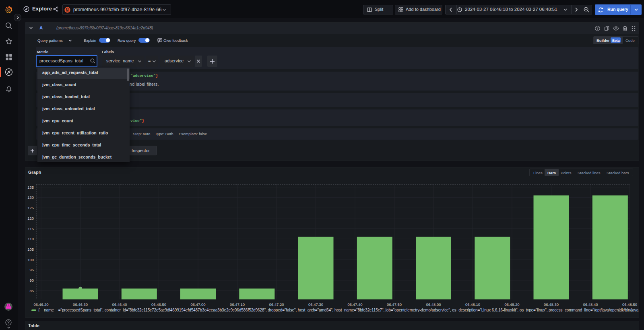  I want to click on svg-text: 06:46:20, so click(41, 304).